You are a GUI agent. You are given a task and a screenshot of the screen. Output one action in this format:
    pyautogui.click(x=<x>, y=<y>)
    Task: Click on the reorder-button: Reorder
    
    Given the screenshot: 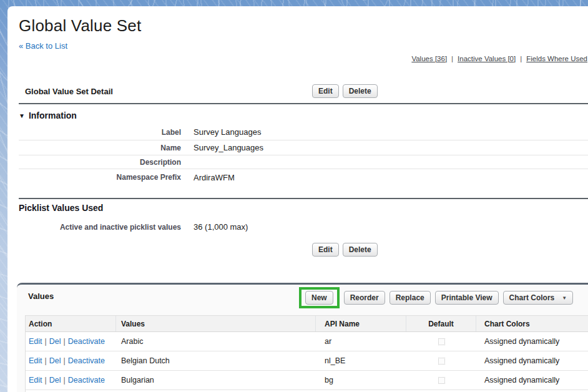 What is the action you would take?
    pyautogui.click(x=365, y=298)
    